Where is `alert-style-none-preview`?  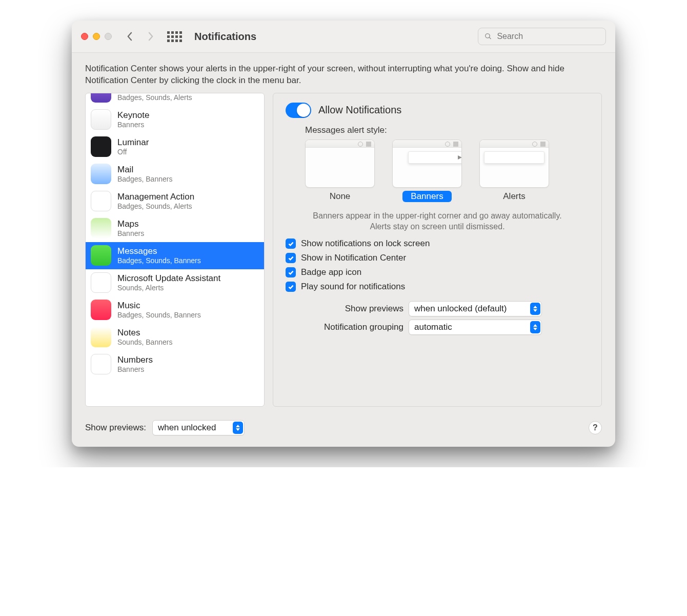
alert-style-none-preview is located at coordinates (340, 164).